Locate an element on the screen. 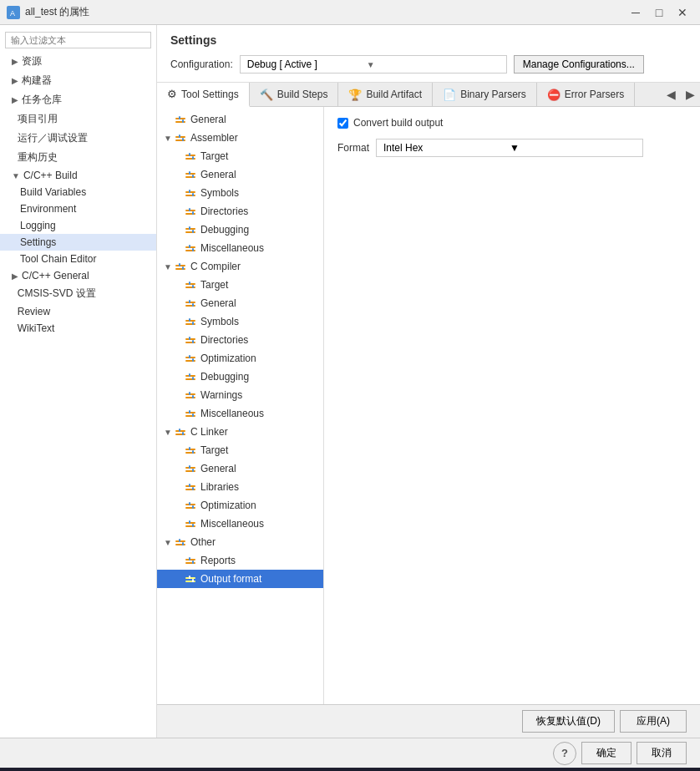 The height and width of the screenshot is (771, 700). tree-item-general-top: General is located at coordinates (241, 119).